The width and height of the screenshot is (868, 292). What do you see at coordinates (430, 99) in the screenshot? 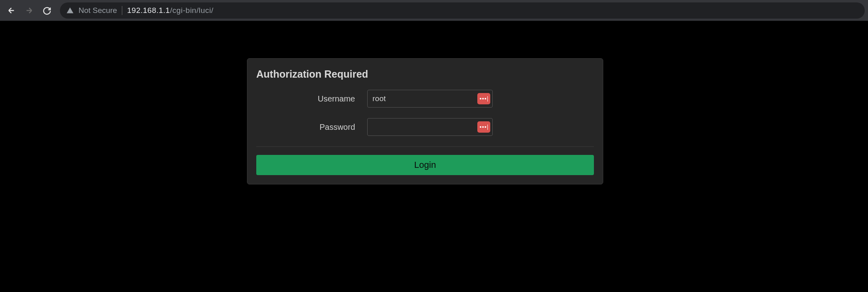
I see `username-input-wrapper` at bounding box center [430, 99].